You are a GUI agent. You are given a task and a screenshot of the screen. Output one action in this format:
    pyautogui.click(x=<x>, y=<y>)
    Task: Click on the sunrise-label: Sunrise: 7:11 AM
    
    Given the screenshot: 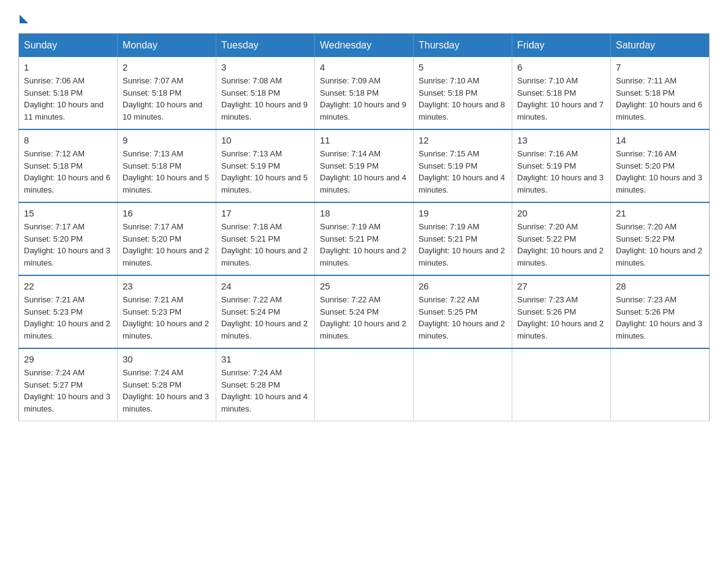 What is the action you would take?
    pyautogui.click(x=646, y=81)
    